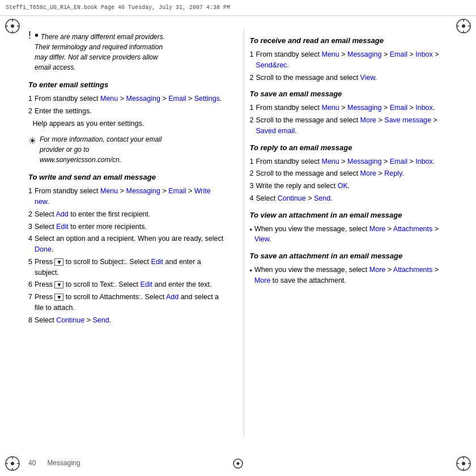  I want to click on section-reply-title: To reply to an email message, so click(349, 147).